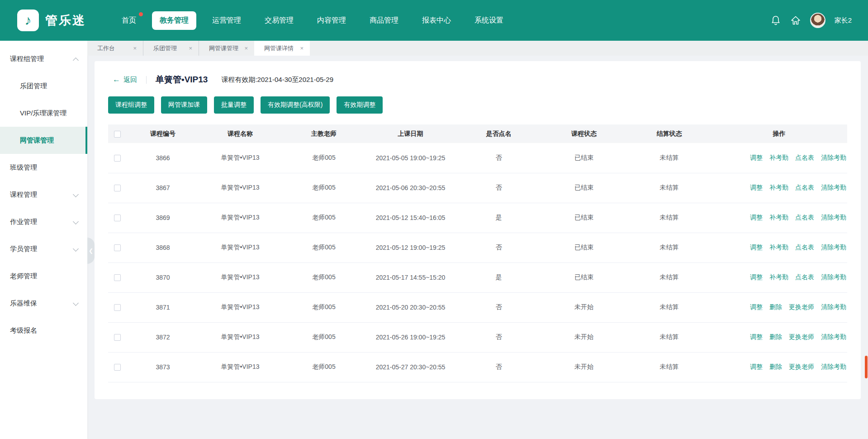 This screenshot has height=439, width=868. I want to click on tab-online-class-mgmt: 网管课管理 ×, so click(226, 48).